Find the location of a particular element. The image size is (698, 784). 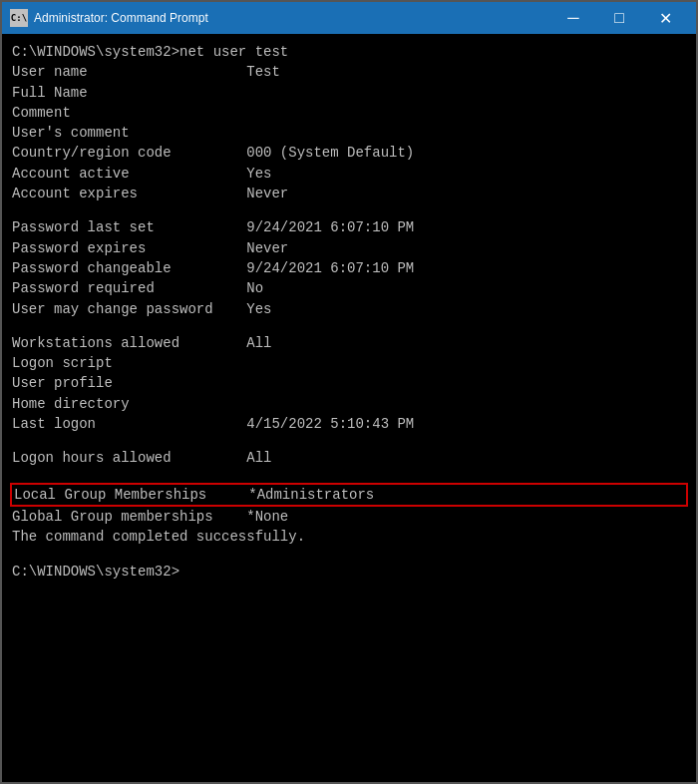

prompt-line: C:\WINDOWS\system32>net user test is located at coordinates (349, 52).